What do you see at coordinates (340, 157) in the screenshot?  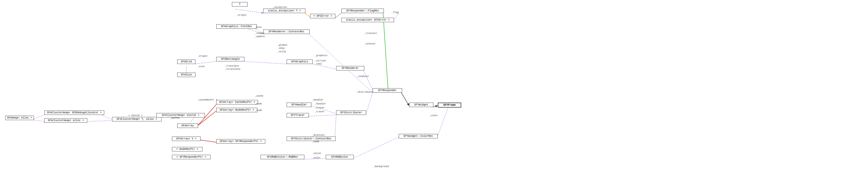 I see `node-SFXRGBColor: SFXRGBColor` at bounding box center [340, 157].